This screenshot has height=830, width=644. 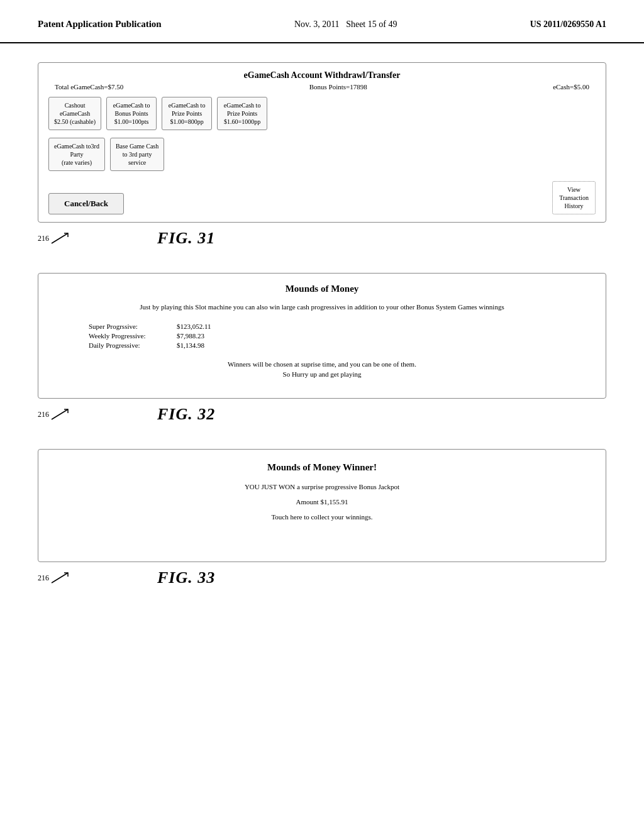 I want to click on header-date: Nov. 3, 2011, so click(x=317, y=24).